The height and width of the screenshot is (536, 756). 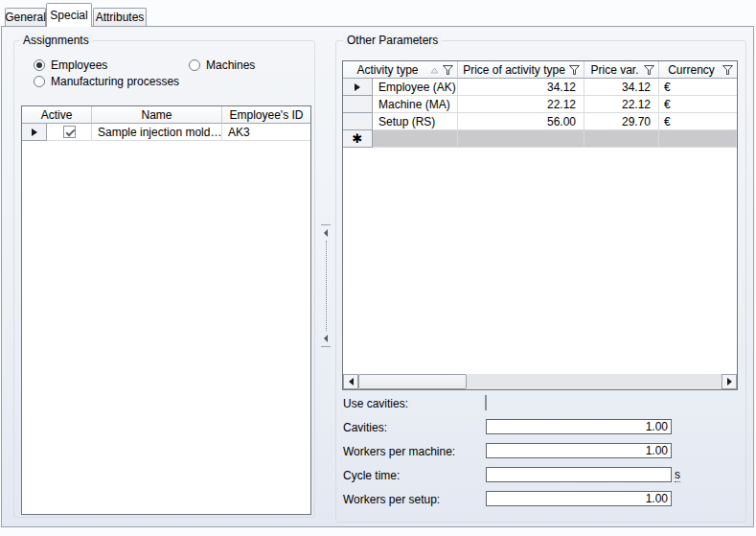 What do you see at coordinates (622, 70) in the screenshot?
I see `column-header-price-var: Price var.` at bounding box center [622, 70].